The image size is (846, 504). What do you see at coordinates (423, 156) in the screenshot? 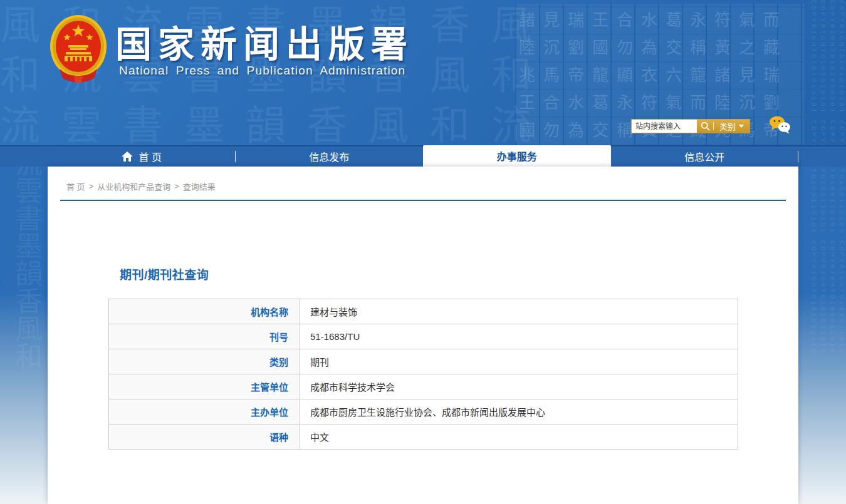
I see `main-nav: 首 页 信息发布 办事服务 信息公开` at bounding box center [423, 156].